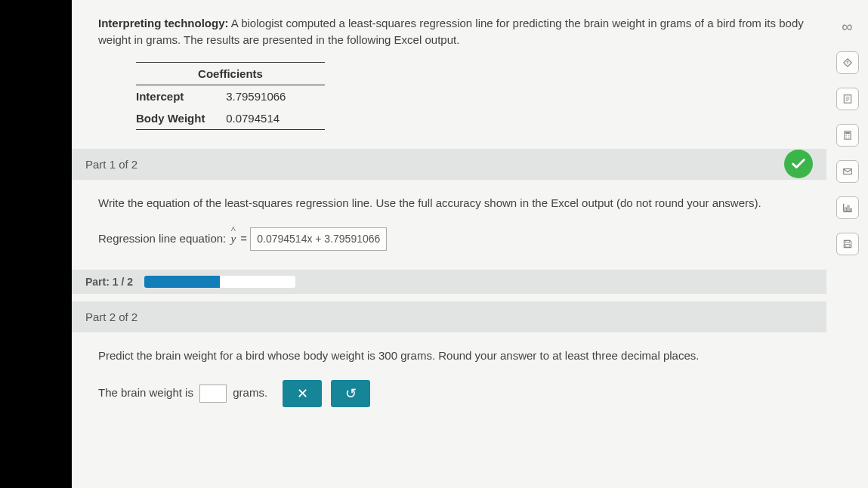 The width and height of the screenshot is (868, 488). Describe the element at coordinates (351, 394) in the screenshot. I see `reset-button: ↺` at that location.